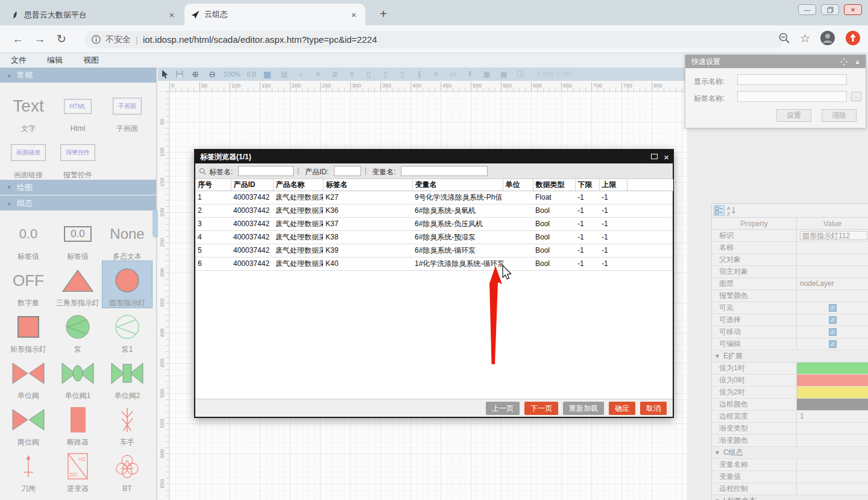 This screenshot has width=868, height=500. I want to click on zoom-in-icon: ⊕, so click(195, 74).